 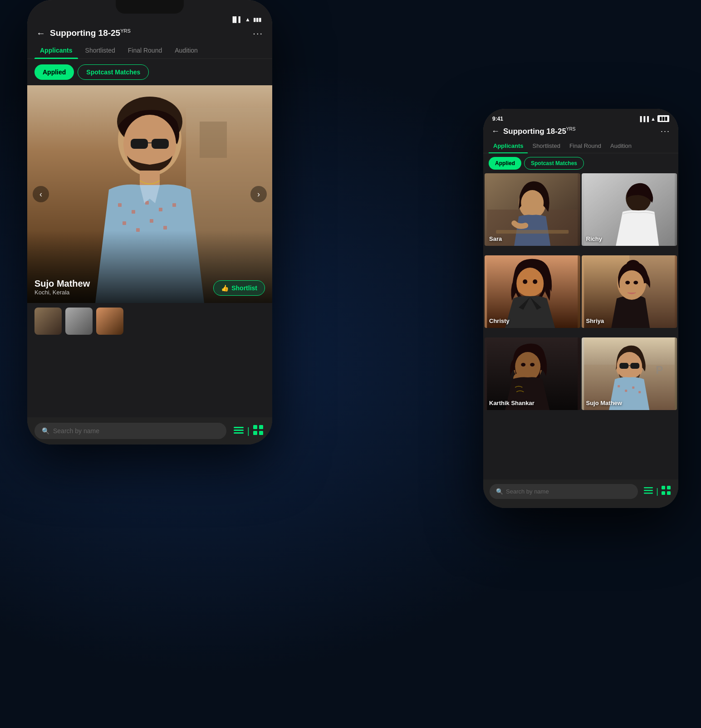 I want to click on grid-cell-sara: Sara, so click(x=533, y=210).